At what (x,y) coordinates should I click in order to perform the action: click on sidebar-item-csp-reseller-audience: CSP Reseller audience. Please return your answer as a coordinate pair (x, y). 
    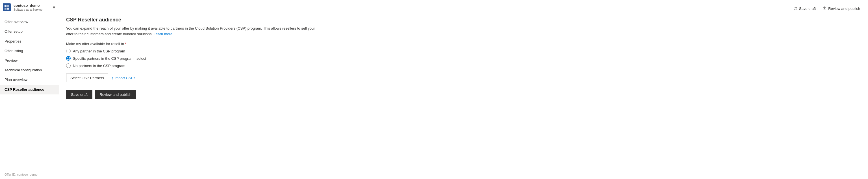
    Looking at the image, I should click on (30, 90).